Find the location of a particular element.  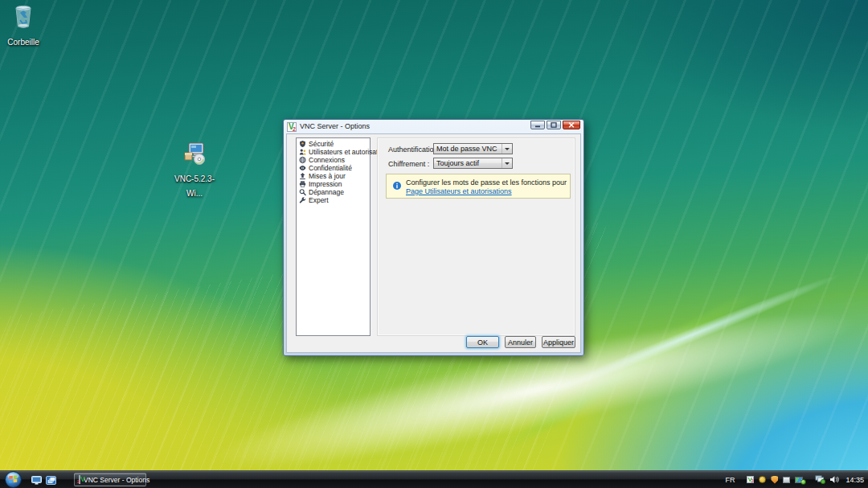

installer-icon is located at coordinates (194, 155).